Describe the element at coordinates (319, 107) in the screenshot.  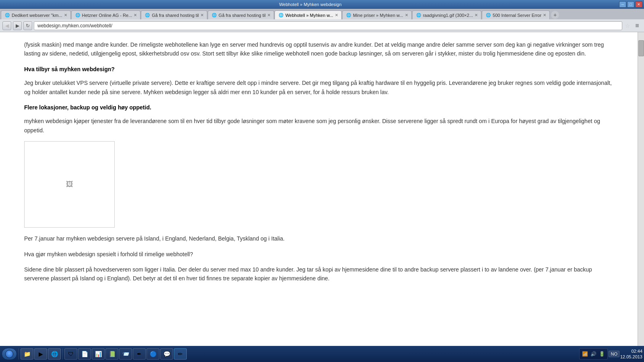
I see `heading2: Flere lokasjoner, backup og veldig høy o…` at that location.